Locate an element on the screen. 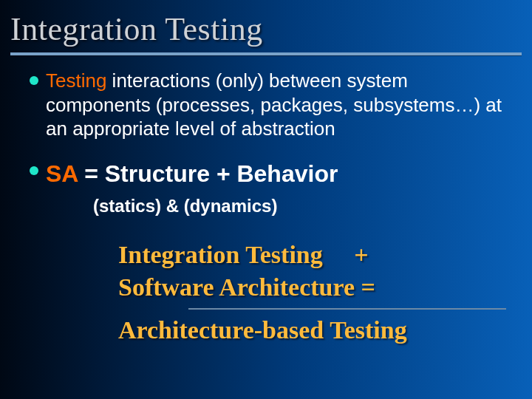  bullet-2-rest: = Structure + Behavior is located at coordinates (208, 174).